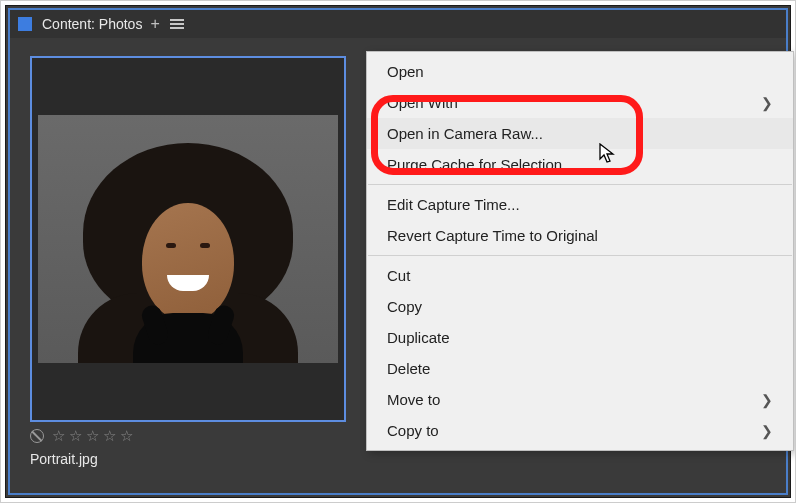  I want to click on menu-move-to: Move to ❯, so click(580, 400).